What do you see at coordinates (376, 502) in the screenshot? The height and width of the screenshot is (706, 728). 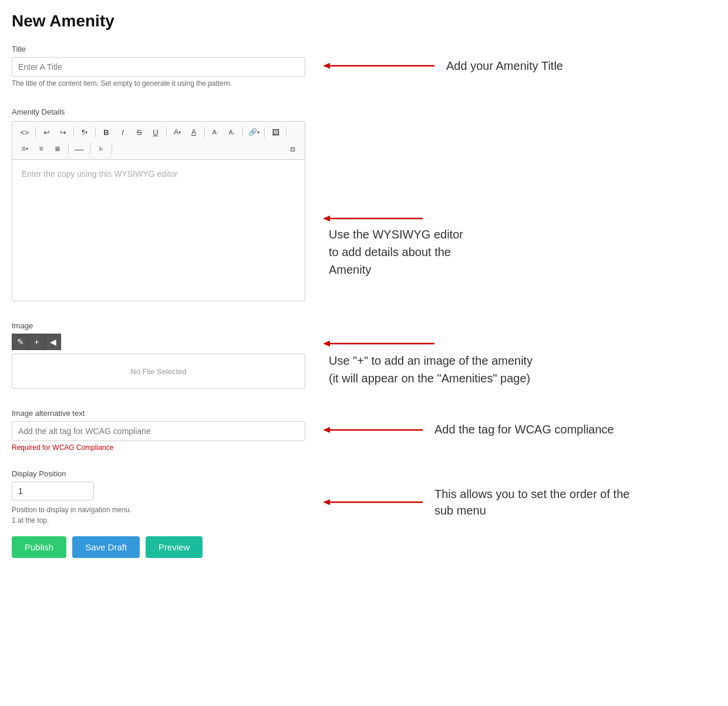 I see `position-arrow` at bounding box center [376, 502].